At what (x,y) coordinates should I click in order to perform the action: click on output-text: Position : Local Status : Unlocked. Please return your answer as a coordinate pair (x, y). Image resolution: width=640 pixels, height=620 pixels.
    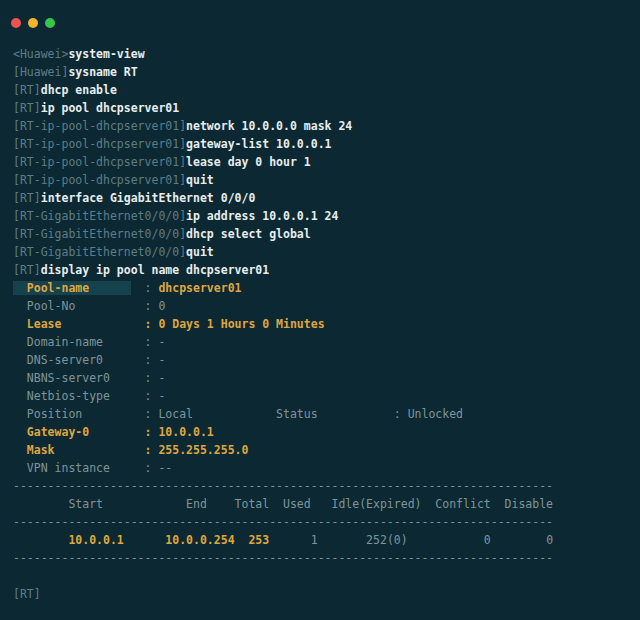
    Looking at the image, I should click on (238, 414).